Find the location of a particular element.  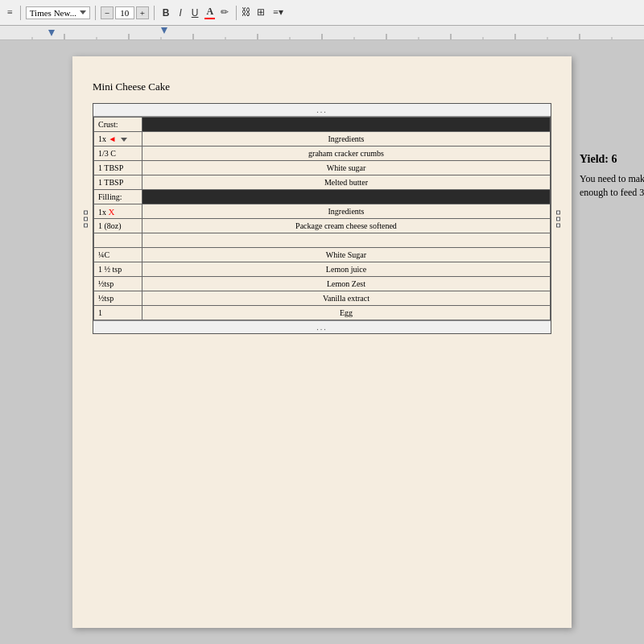

crust-dropdown is located at coordinates (124, 140).